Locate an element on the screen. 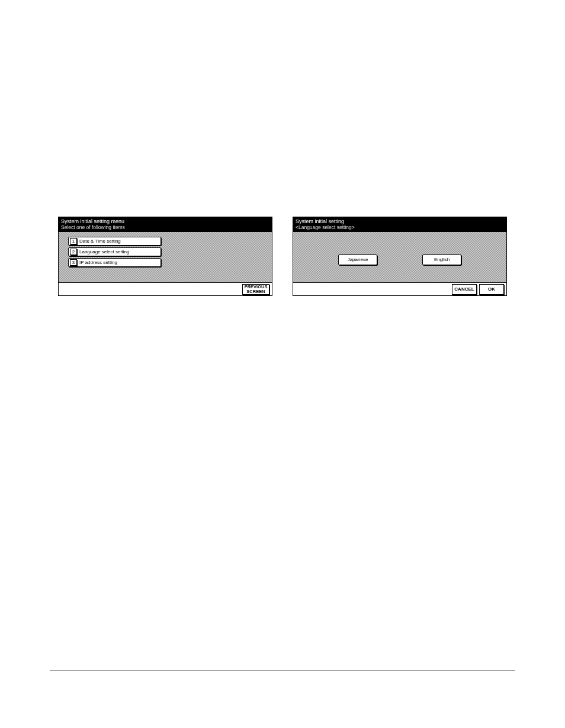  menu-item-number: 3 is located at coordinates (73, 263).